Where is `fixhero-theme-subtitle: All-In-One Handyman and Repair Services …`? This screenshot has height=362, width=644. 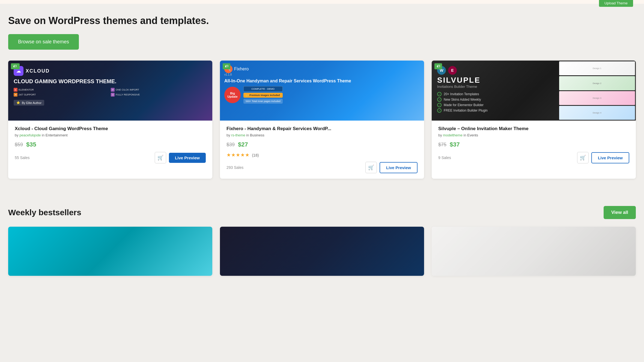 fixhero-theme-subtitle: All-In-One Handyman and Repair Services … is located at coordinates (322, 81).